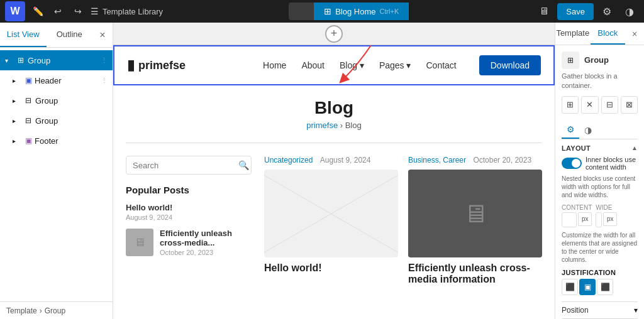 The height and width of the screenshot is (319, 644). I want to click on footer-block-icon: ▣, so click(29, 141).